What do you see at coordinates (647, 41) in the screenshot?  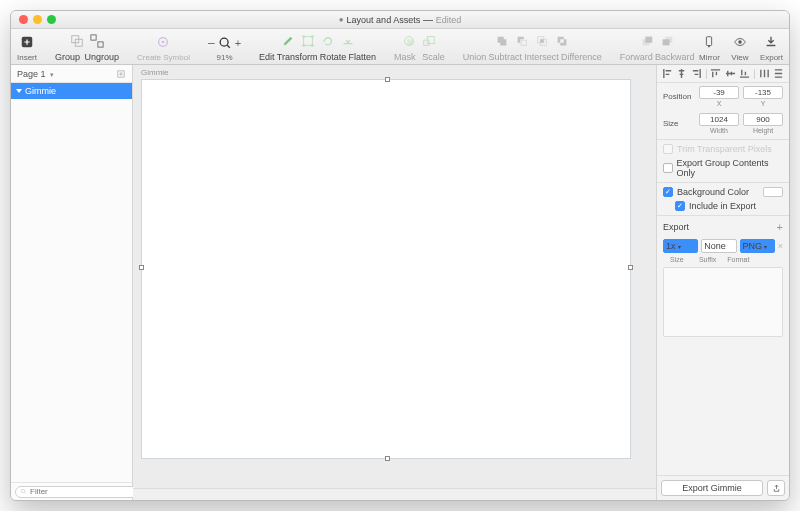 I see `forward-button` at bounding box center [647, 41].